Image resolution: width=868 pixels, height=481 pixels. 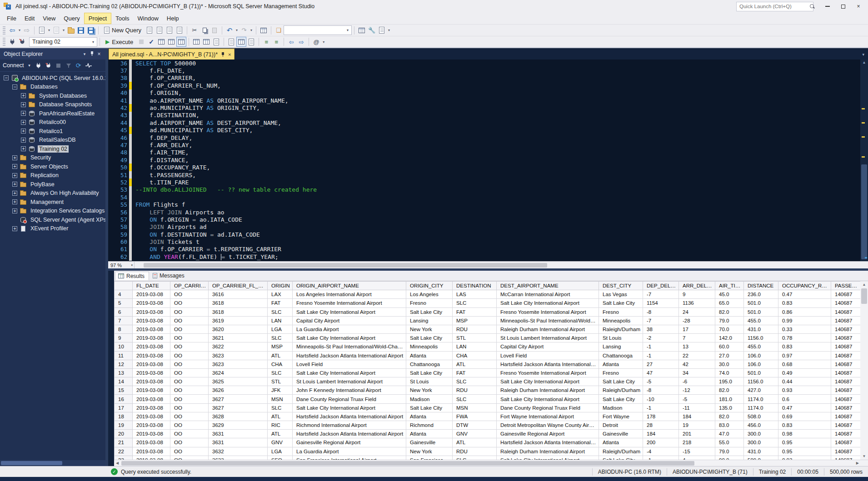 What do you see at coordinates (53, 54) in the screenshot?
I see `object-explorer-header: Object Explorer ▾ ×` at bounding box center [53, 54].